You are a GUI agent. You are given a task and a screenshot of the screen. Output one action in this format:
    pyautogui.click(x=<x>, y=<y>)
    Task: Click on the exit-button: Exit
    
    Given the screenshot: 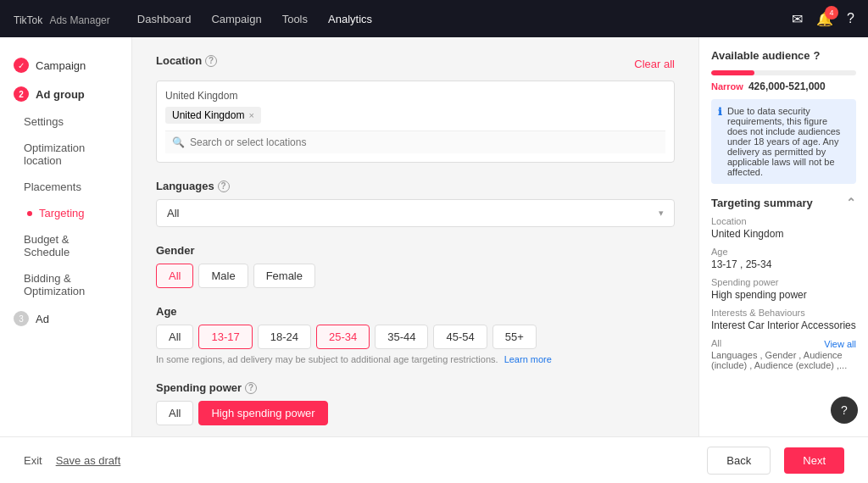 What is the action you would take?
    pyautogui.click(x=33, y=461)
    